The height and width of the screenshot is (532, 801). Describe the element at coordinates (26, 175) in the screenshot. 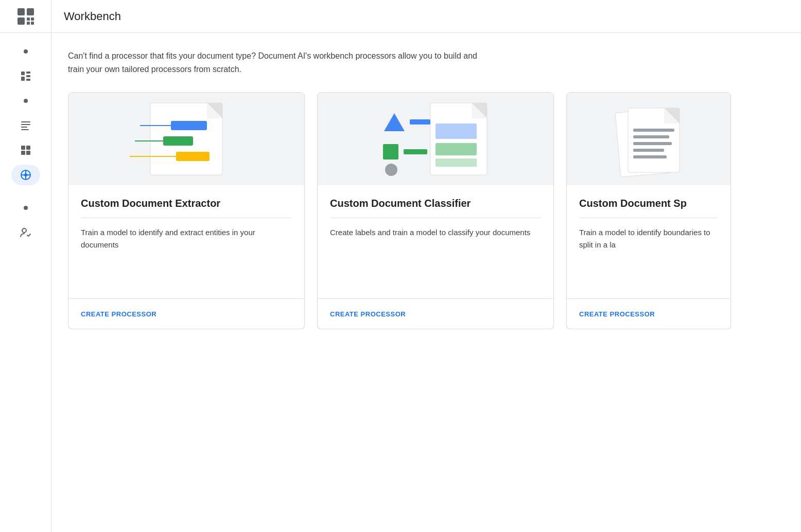

I see `sidebar-item-workbench` at that location.